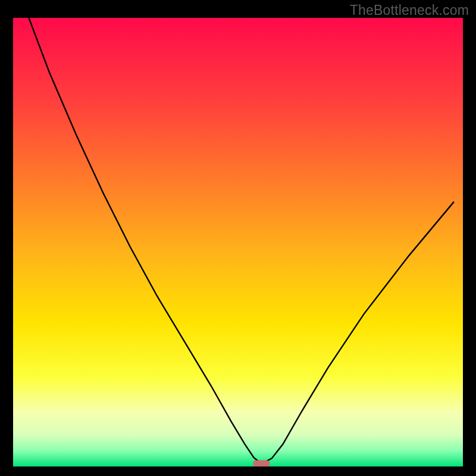 Image resolution: width=476 pixels, height=476 pixels. Describe the element at coordinates (409, 11) in the screenshot. I see `watermark-text: TheBottleneck.com` at that location.